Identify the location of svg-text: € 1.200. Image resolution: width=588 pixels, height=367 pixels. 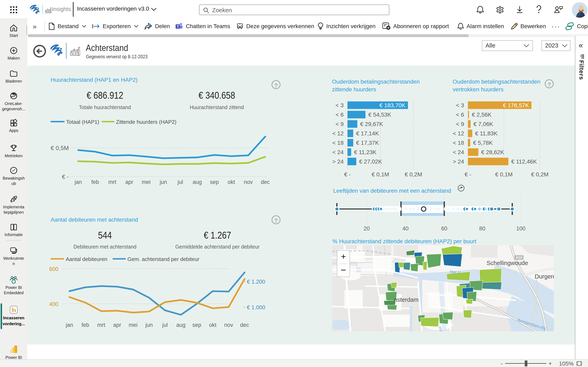
(256, 282).